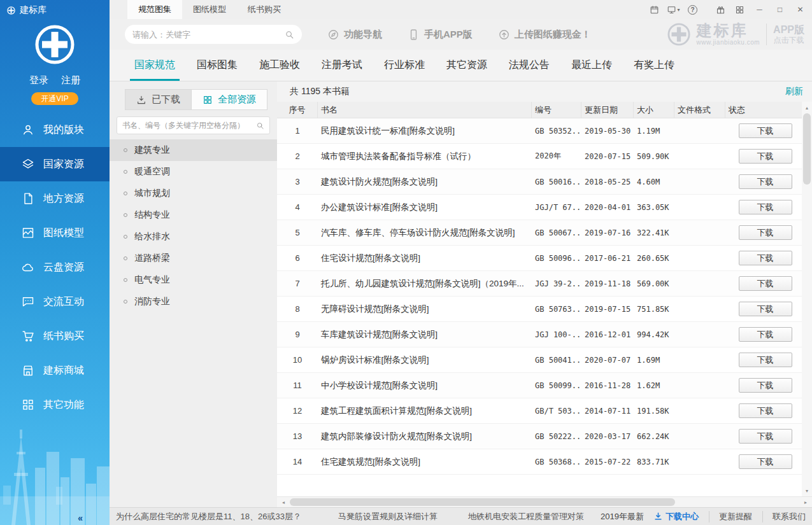 The image size is (812, 525). Describe the element at coordinates (155, 10) in the screenshot. I see `titlebar-tab: 规范图集` at that location.